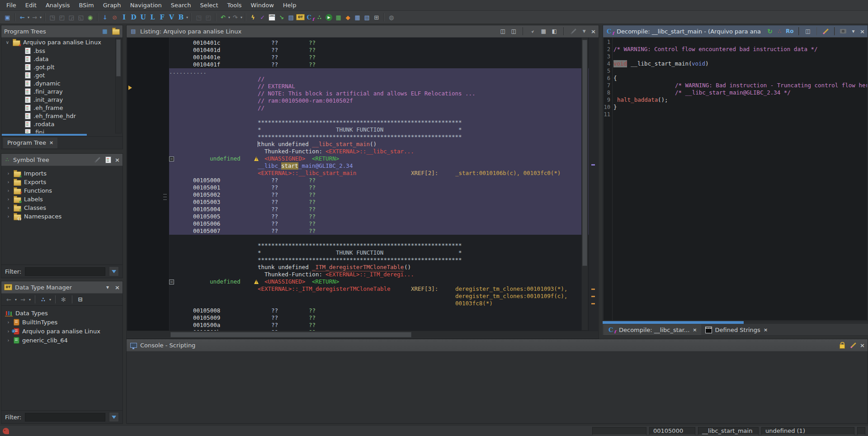  What do you see at coordinates (208, 17) in the screenshot?
I see `merge-out-icon: ◰` at bounding box center [208, 17].